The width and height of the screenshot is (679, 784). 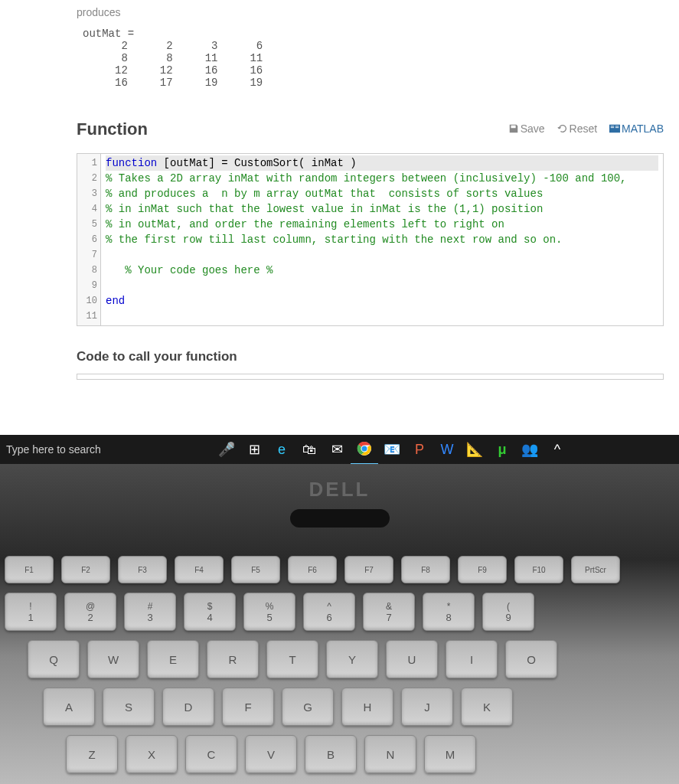 I want to click on outlook-icon: 📧, so click(x=392, y=449).